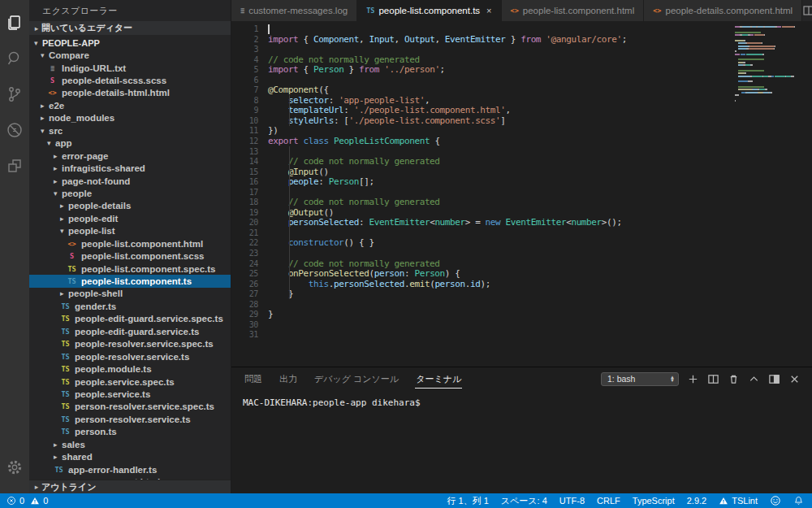 The image size is (812, 508). Describe the element at coordinates (15, 59) in the screenshot. I see `activitybar-search` at that location.